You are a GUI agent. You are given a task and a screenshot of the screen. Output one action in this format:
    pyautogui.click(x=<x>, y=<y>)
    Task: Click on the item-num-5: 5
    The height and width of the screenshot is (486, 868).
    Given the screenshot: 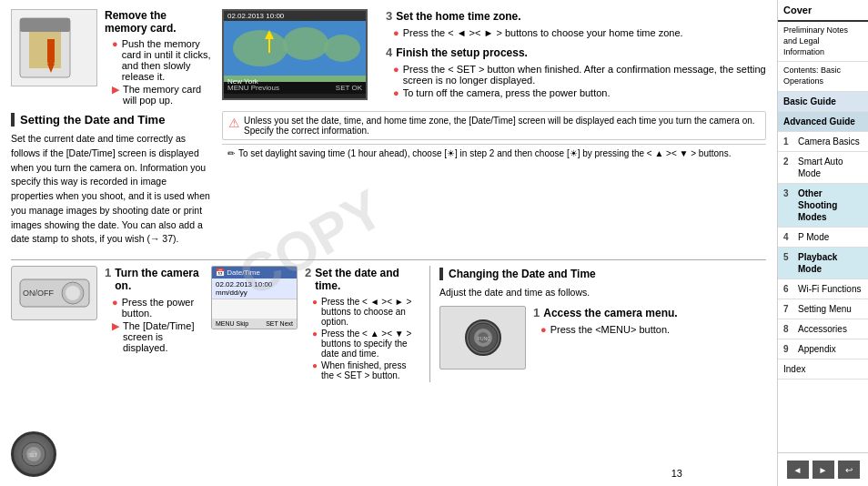 What is the action you would take?
    pyautogui.click(x=789, y=263)
    